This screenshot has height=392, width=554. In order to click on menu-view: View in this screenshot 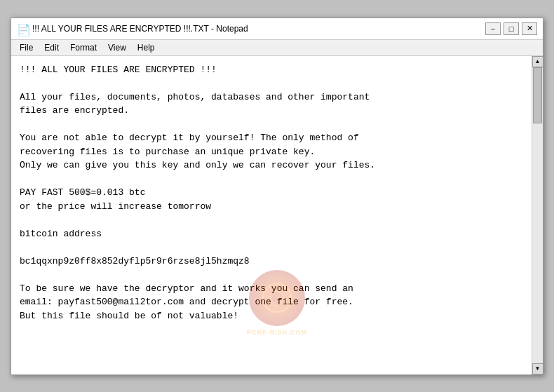, I will do `click(117, 48)`.